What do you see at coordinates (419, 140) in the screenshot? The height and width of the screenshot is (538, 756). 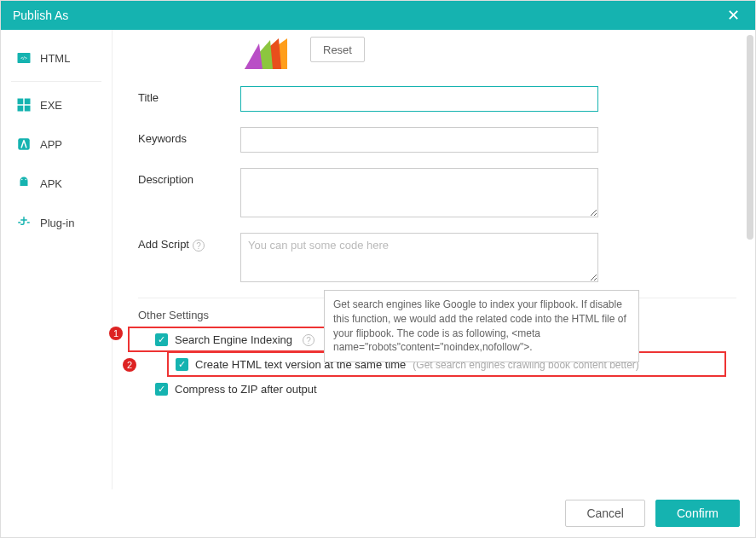 I see `keywords-input` at bounding box center [419, 140].